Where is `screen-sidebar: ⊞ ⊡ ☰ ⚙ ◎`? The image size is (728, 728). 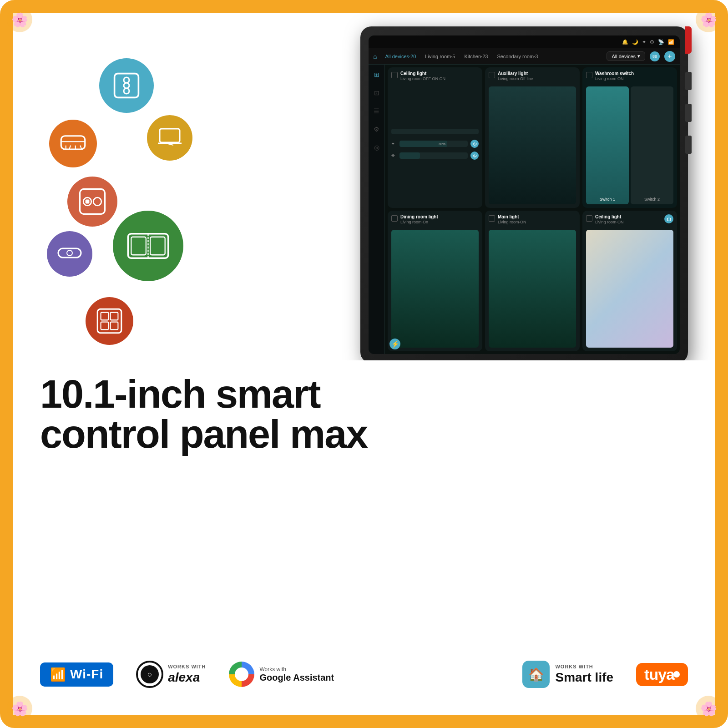 screen-sidebar: ⊞ ⊡ ☰ ⚙ ◎ is located at coordinates (377, 209).